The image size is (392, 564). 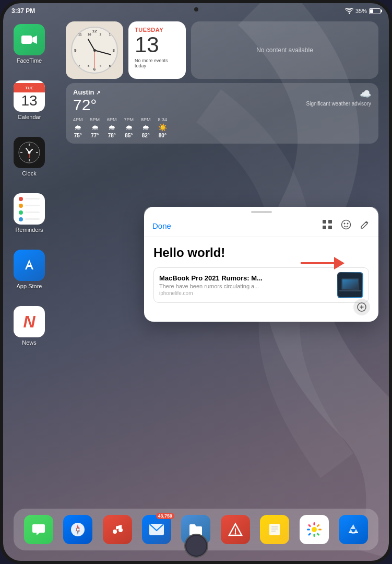 I want to click on popup-emoji-icon, so click(x=346, y=226).